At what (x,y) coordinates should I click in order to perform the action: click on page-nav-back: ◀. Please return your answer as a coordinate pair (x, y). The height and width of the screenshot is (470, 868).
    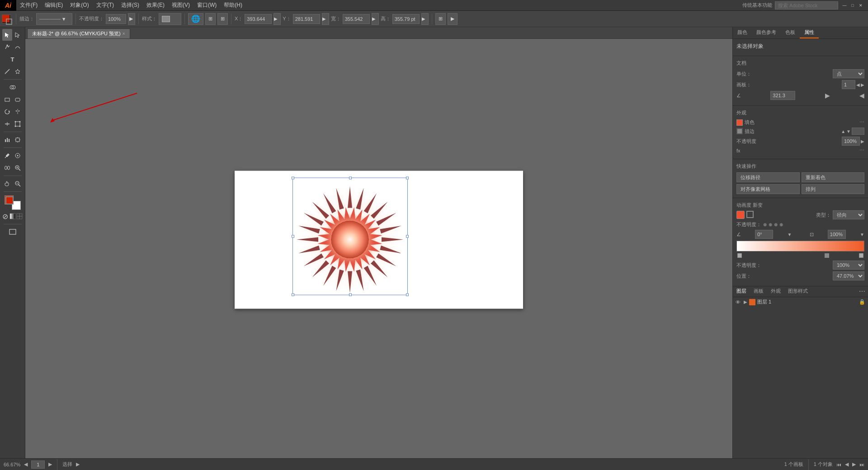
    Looking at the image, I should click on (26, 464).